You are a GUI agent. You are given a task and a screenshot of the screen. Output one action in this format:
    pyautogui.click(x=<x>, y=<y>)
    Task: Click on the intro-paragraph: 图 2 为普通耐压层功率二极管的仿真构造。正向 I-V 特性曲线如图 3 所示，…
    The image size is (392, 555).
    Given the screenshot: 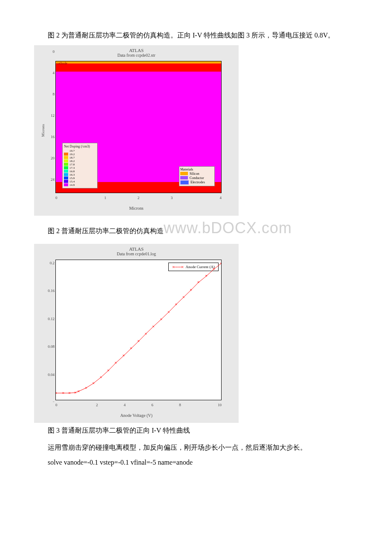 What is the action you would take?
    pyautogui.click(x=196, y=35)
    